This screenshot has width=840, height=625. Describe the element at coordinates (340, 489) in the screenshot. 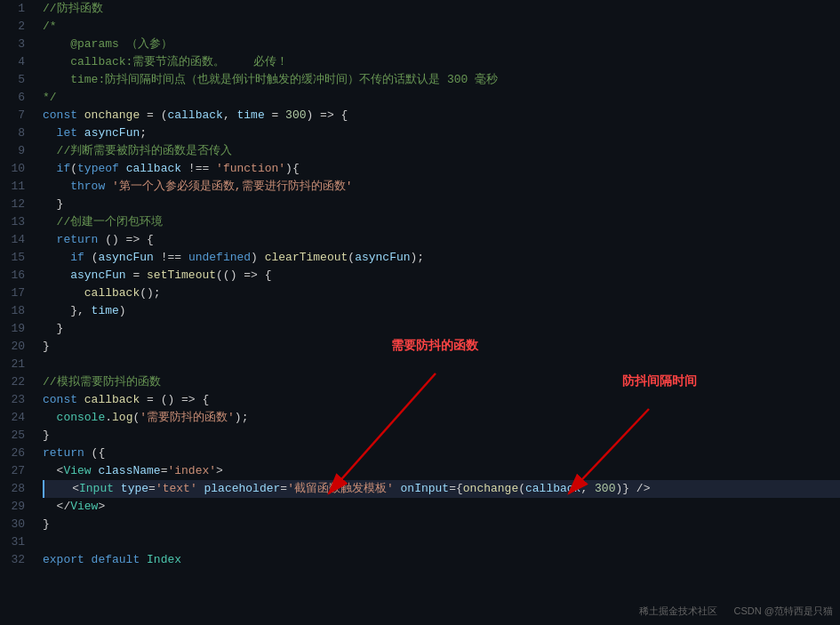

I see `code-token: '截留函数触发模板'` at that location.